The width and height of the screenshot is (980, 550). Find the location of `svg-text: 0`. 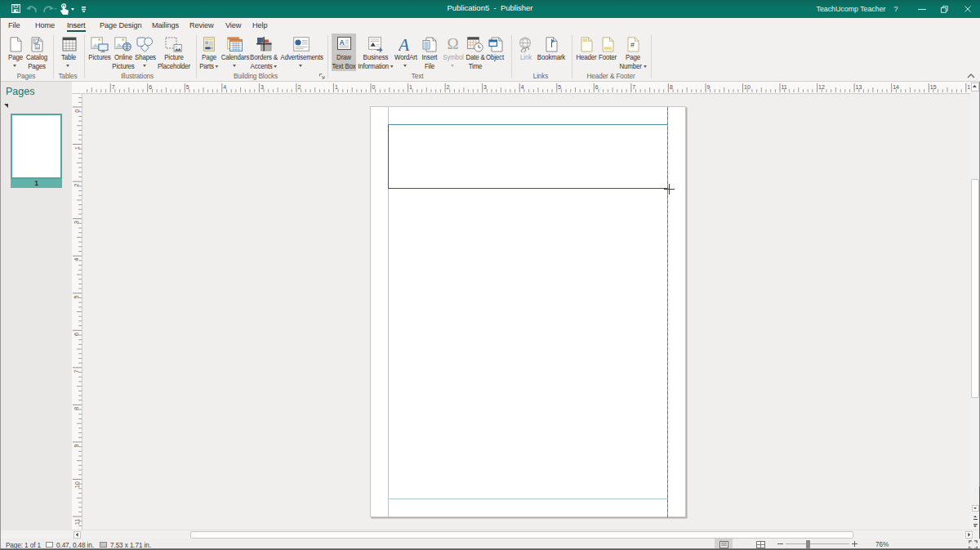

svg-text: 0 is located at coordinates (374, 87).